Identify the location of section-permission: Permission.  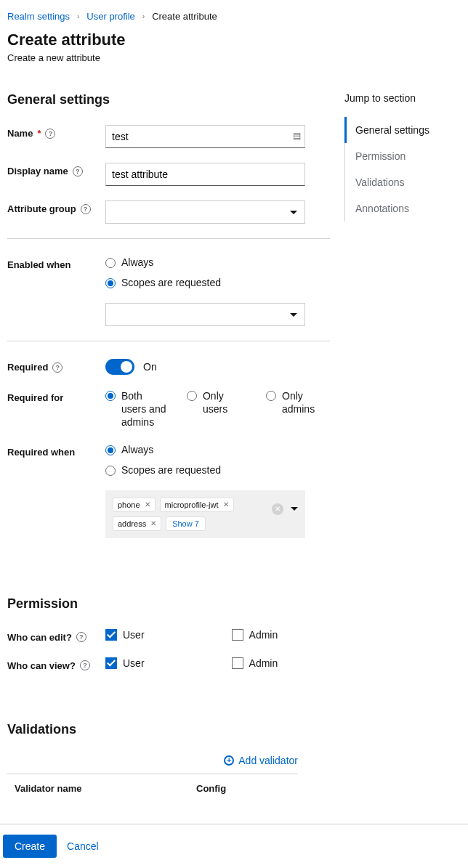
(169, 604).